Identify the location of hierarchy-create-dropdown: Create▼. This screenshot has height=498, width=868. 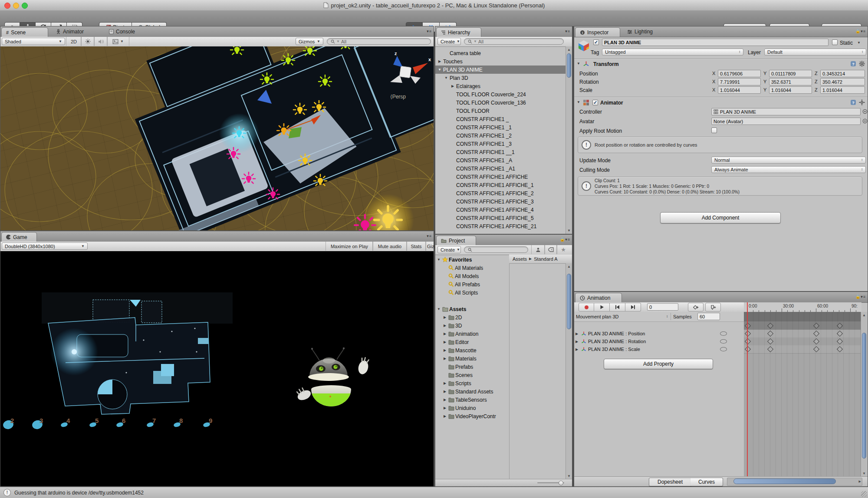
(449, 42).